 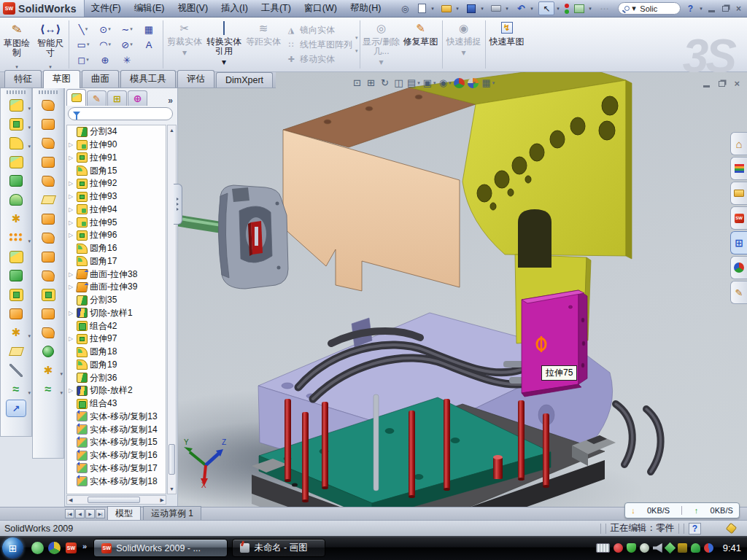 What do you see at coordinates (16, 181) in the screenshot?
I see `revolved-boss-icon` at bounding box center [16, 181].